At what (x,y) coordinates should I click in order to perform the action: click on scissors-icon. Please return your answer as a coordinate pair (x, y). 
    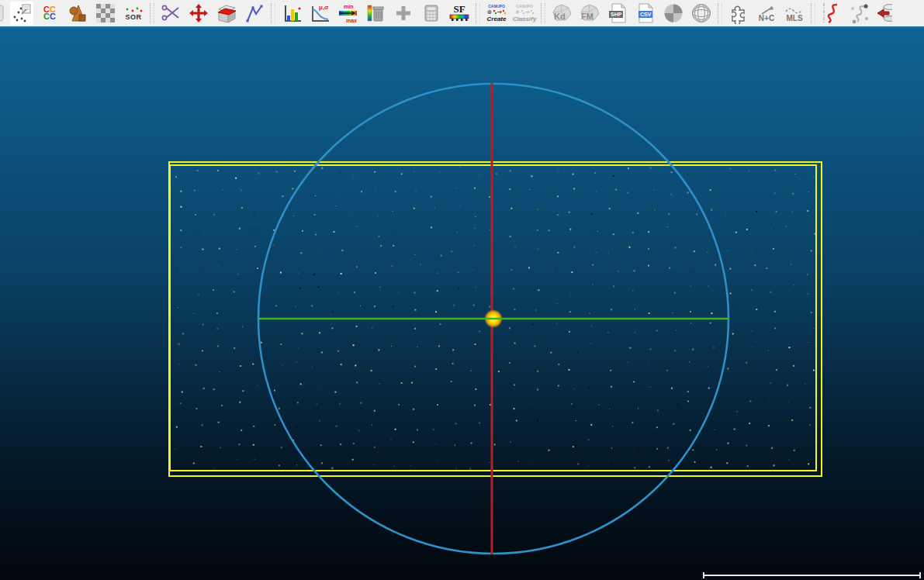
    Looking at the image, I should click on (171, 13).